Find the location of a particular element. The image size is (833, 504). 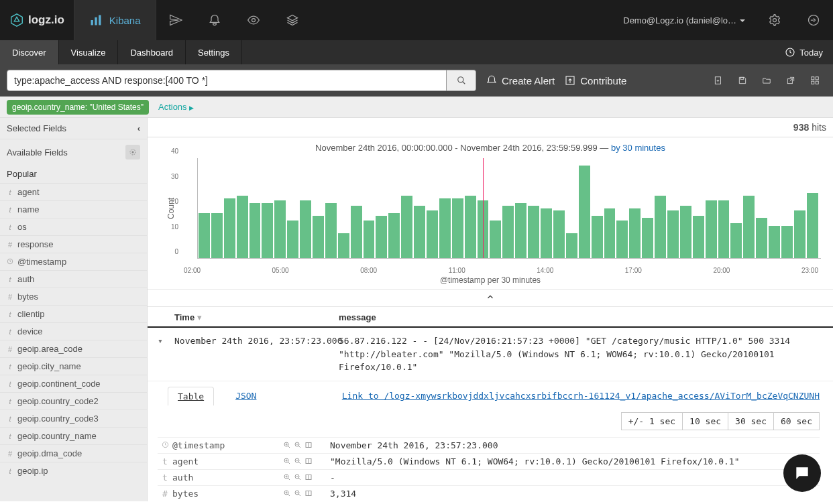

field-geoip.area_code: #geoip.area_code is located at coordinates (74, 349).